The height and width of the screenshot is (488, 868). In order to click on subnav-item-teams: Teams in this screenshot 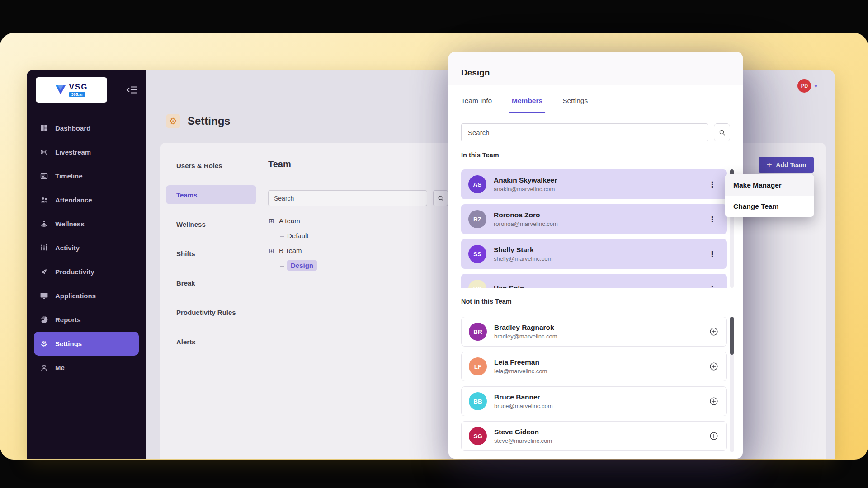, I will do `click(211, 195)`.